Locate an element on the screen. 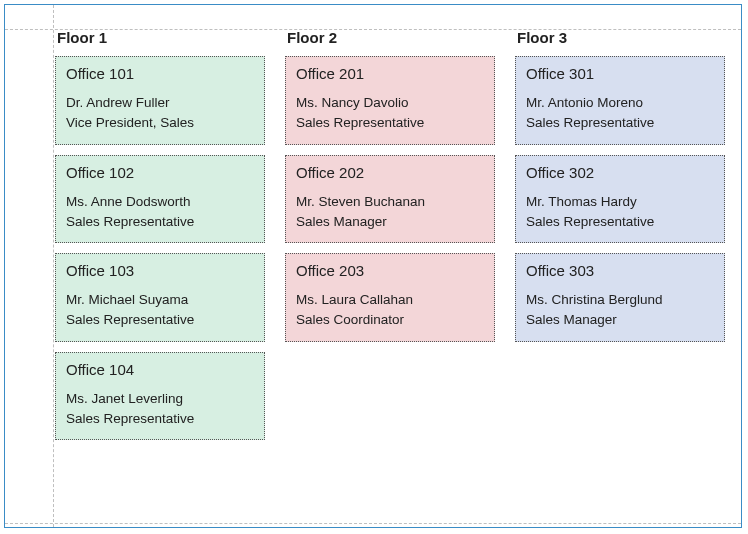  guide-horizontal-bottom is located at coordinates (373, 524).